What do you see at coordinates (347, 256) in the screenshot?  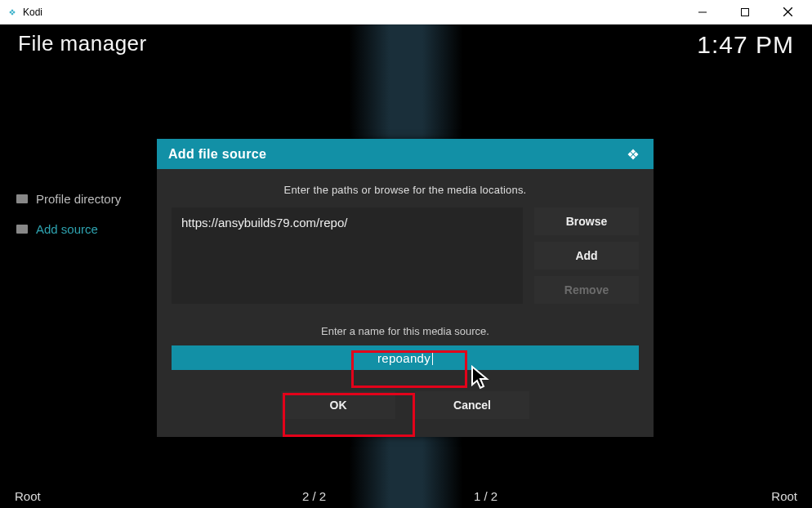 I see `paths-input: https://ansybuilds79.com/repo/` at bounding box center [347, 256].